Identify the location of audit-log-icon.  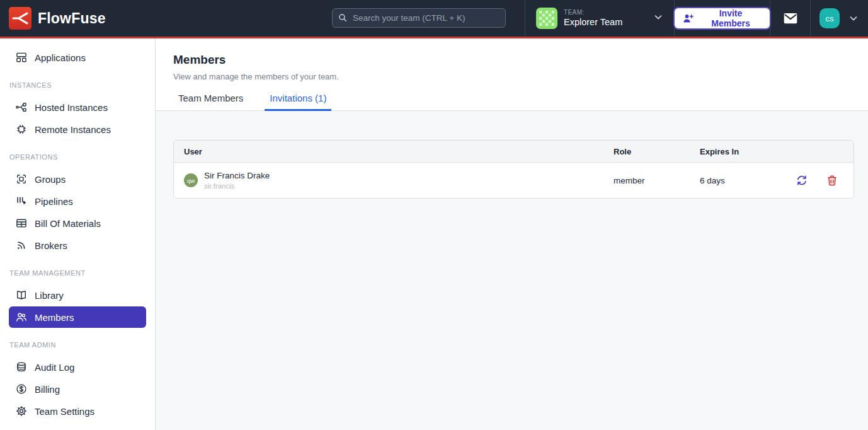
(21, 367).